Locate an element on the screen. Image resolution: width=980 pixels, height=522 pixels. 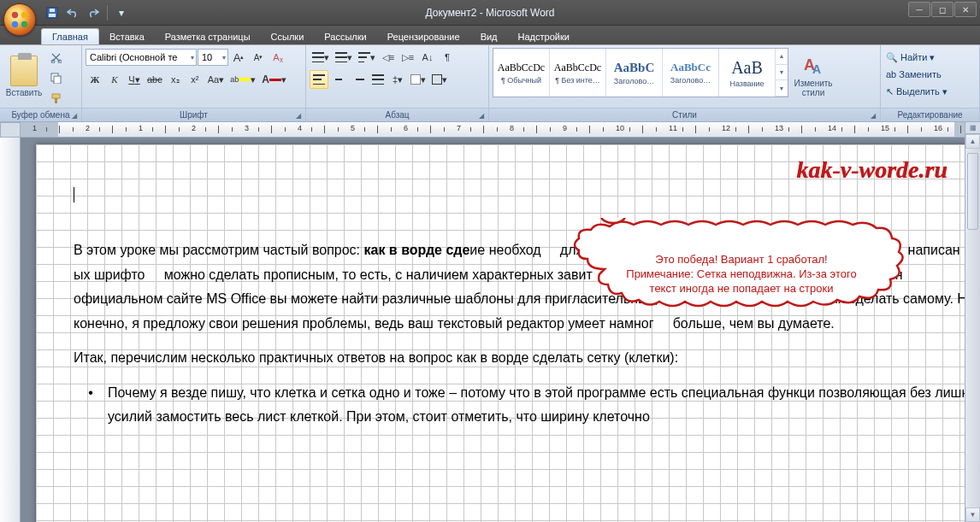
change-case-button: Aa▾ is located at coordinates (215, 79).